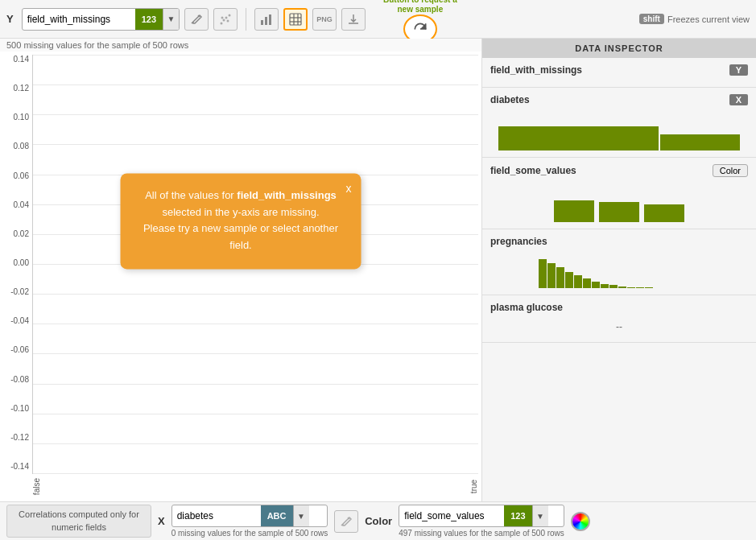  I want to click on inspector-field-some-values: field_some_values Color, so click(619, 193).